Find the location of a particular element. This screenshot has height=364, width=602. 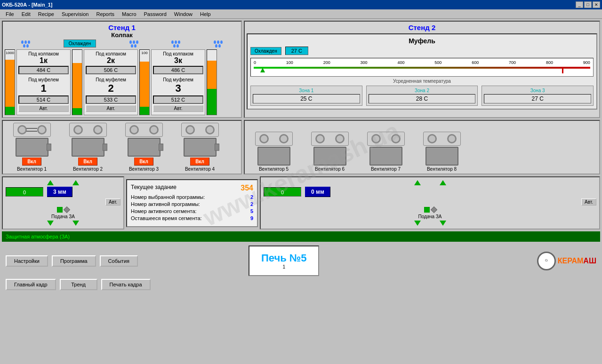

fan6-label: Вентилятор 6 is located at coordinates (329, 169).